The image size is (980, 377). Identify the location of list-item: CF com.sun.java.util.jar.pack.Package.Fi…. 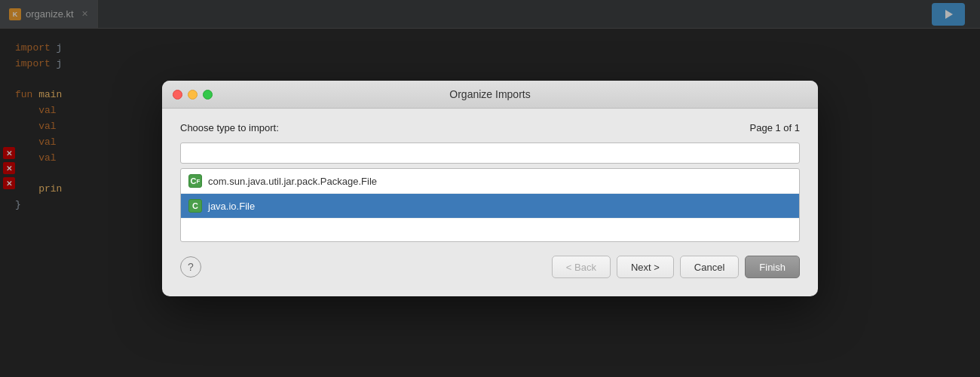
(490, 181).